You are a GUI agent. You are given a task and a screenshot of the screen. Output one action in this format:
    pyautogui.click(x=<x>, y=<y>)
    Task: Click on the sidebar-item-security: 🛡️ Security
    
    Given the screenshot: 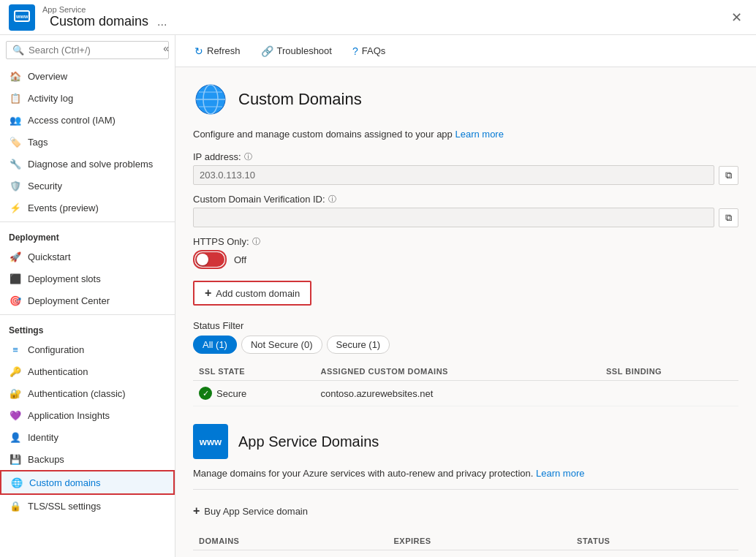 What is the action you would take?
    pyautogui.click(x=88, y=186)
    